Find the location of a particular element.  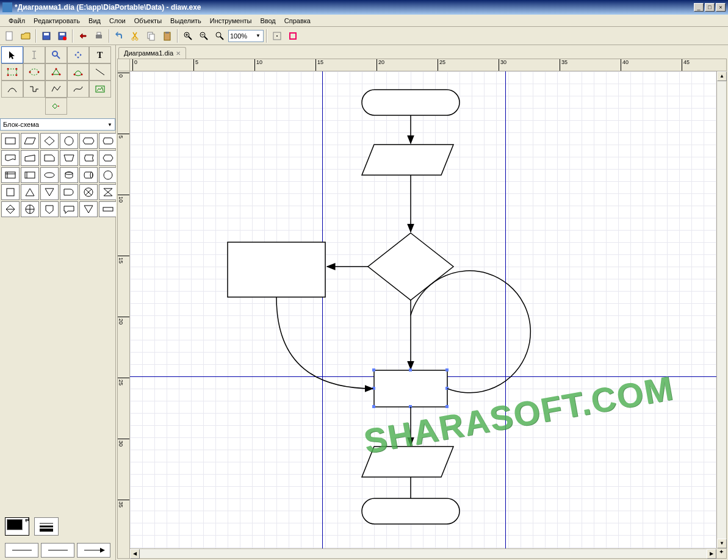

color-swatch: ⇄ is located at coordinates (17, 526).